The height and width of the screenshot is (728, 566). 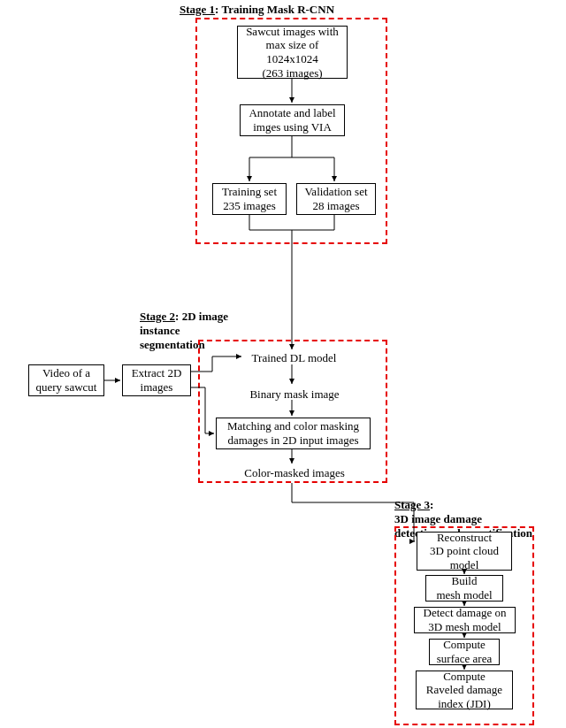 I want to click on txt-trained-model: Trained DL model, so click(x=294, y=358).